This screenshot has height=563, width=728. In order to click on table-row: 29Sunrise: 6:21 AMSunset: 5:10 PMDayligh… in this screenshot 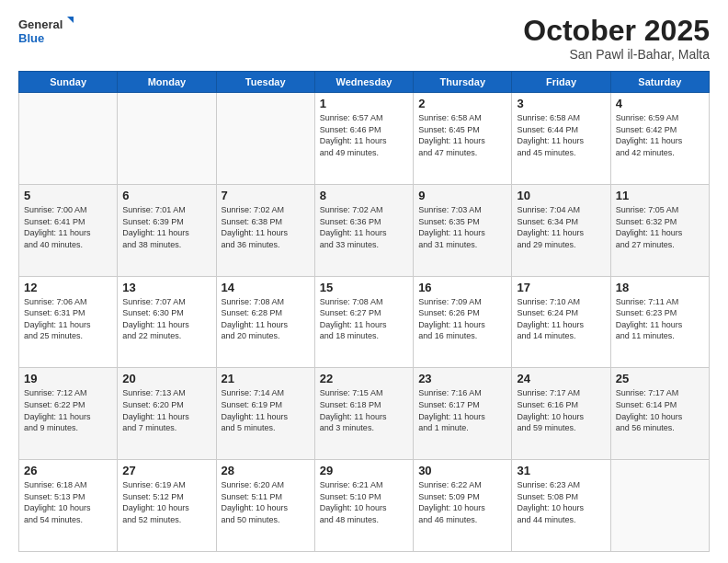, I will do `click(364, 506)`.